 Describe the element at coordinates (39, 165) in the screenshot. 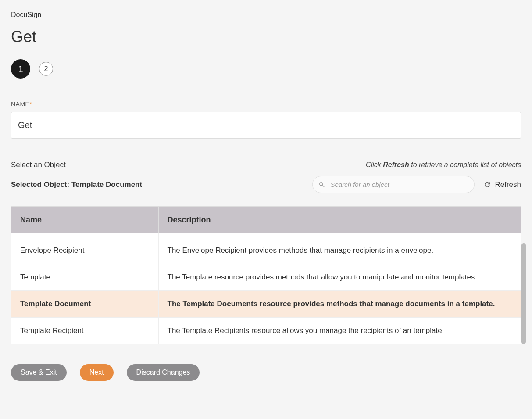

I see `select-object-label: Select an Object` at that location.